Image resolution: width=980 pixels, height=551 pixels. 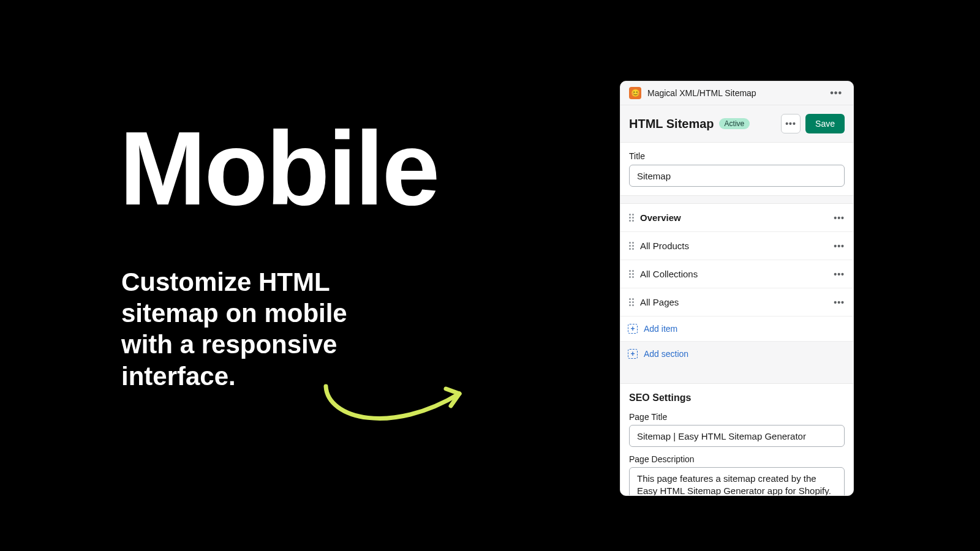 I want to click on seo-settings-heading: SEO Settings, so click(x=737, y=398).